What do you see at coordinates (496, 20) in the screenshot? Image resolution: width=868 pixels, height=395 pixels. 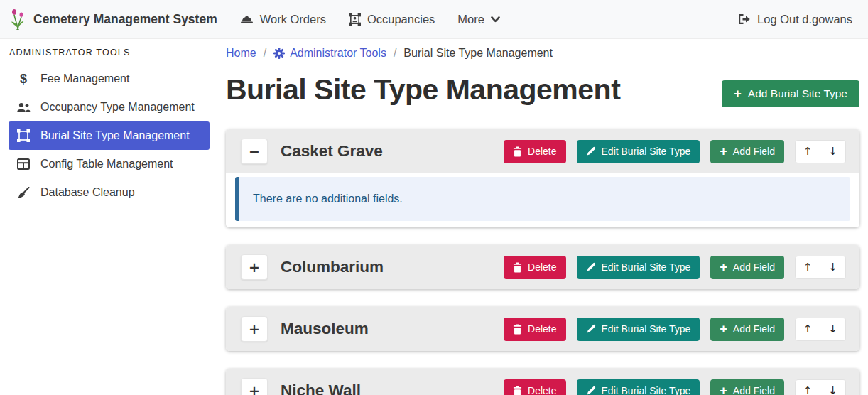 I see `chevron-down-icon` at bounding box center [496, 20].